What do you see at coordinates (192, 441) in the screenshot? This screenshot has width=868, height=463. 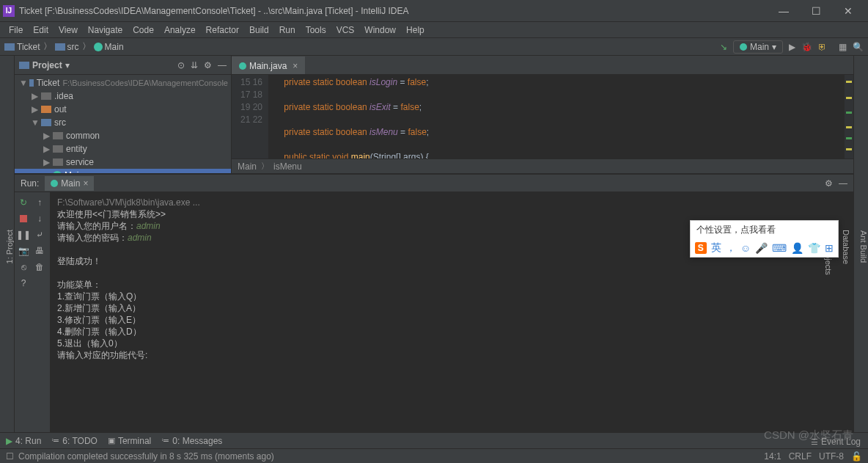 I see `tool-messages: ≔ 0: Messages` at bounding box center [192, 441].